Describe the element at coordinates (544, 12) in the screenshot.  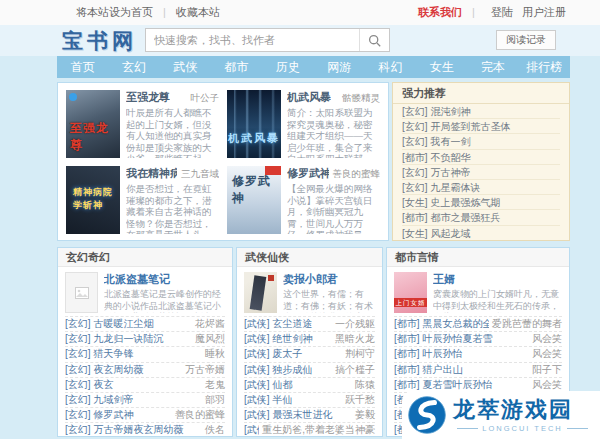
I see `register-link: 用户注册` at that location.